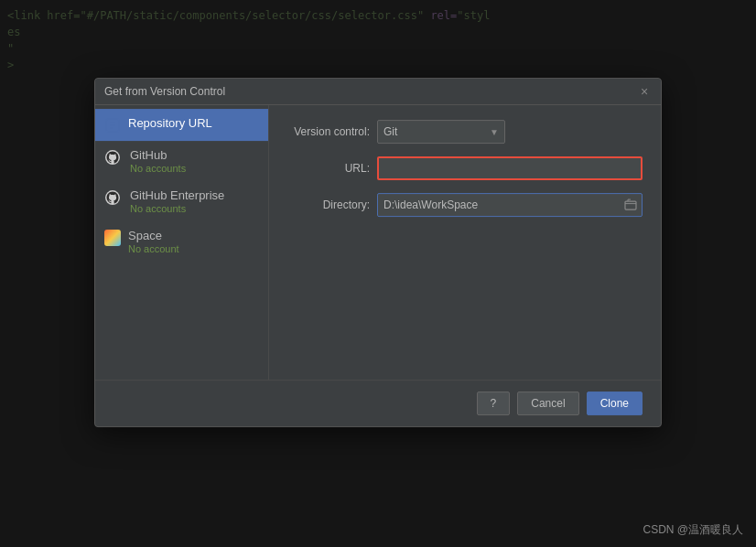 The height and width of the screenshot is (547, 756). What do you see at coordinates (441, 132) in the screenshot?
I see `version-control-dropdown: Git ▼` at bounding box center [441, 132].